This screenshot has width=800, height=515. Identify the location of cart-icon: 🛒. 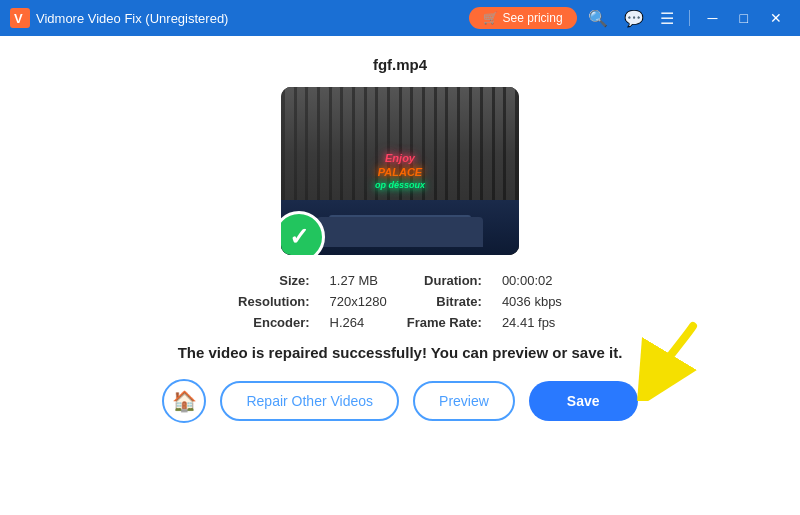
(490, 18).